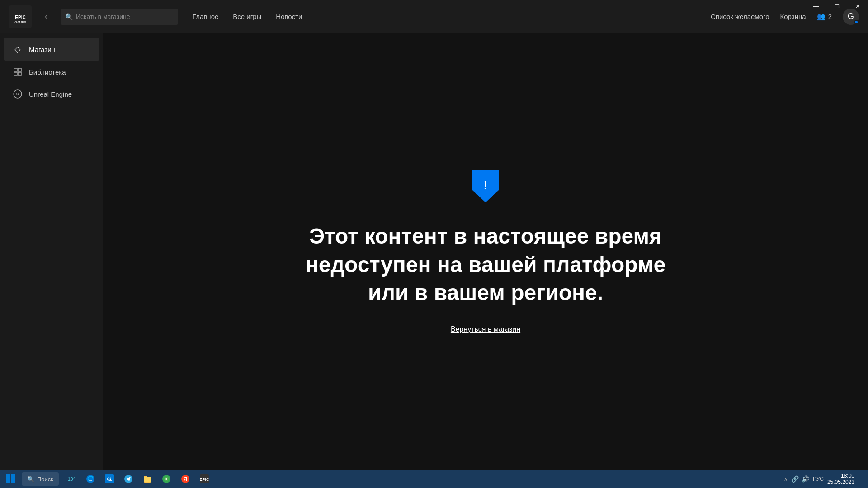  What do you see at coordinates (740, 16) in the screenshot?
I see `wishlist-button: Список желаемого` at bounding box center [740, 16].